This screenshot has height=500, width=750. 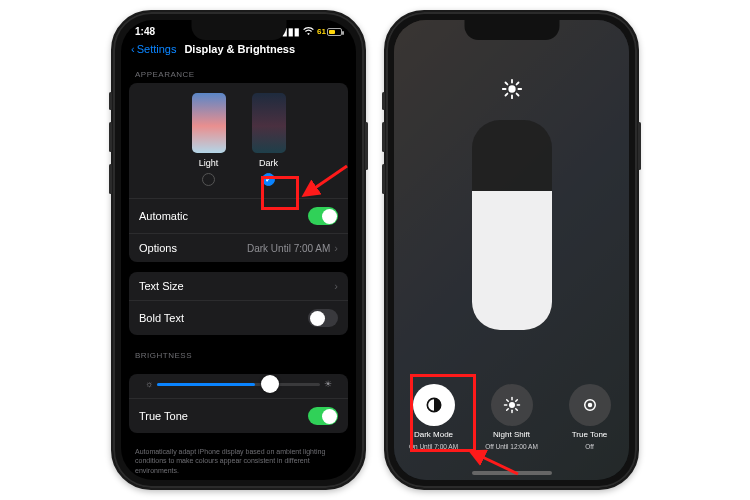 I want to click on cc-nightshift-button: Night Shift Off Until 12:00 AM, so click(x=512, y=417).